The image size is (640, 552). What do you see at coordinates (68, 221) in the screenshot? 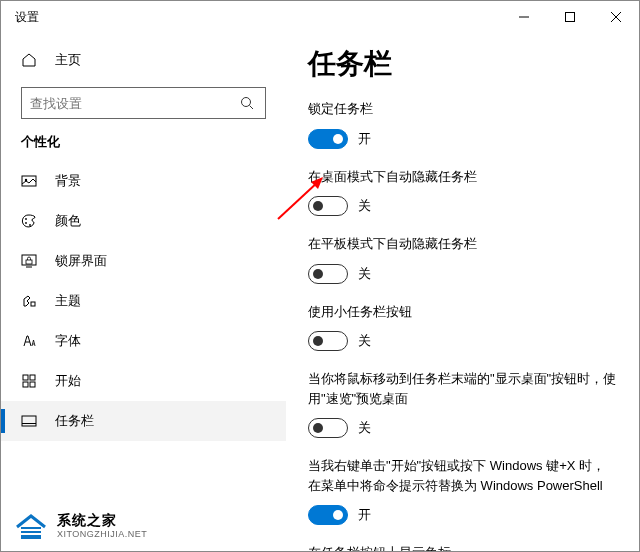
I see `nav-label: 颜色` at bounding box center [68, 221].